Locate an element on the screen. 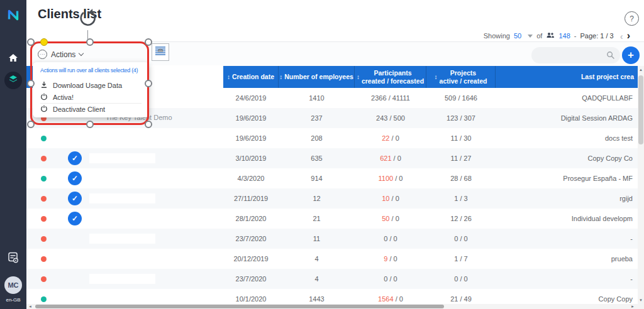 Image resolution: width=644 pixels, height=309 pixels. employees-cell: 4 is located at coordinates (317, 259).